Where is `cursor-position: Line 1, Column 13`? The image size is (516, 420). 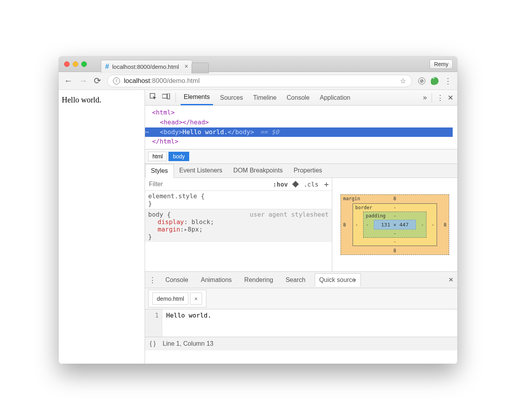 cursor-position: Line 1, Column 13 is located at coordinates (188, 344).